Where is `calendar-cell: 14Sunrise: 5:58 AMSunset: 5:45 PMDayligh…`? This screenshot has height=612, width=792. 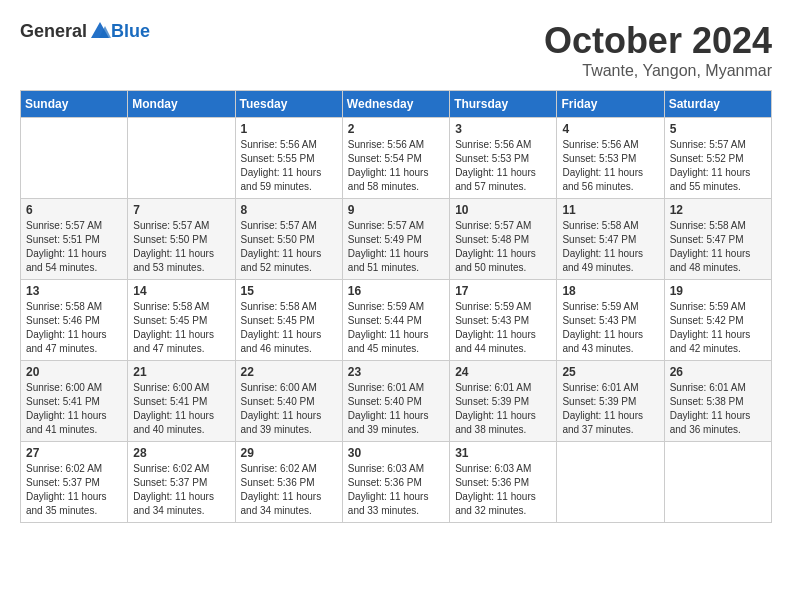 calendar-cell: 14Sunrise: 5:58 AMSunset: 5:45 PMDayligh… is located at coordinates (182, 320).